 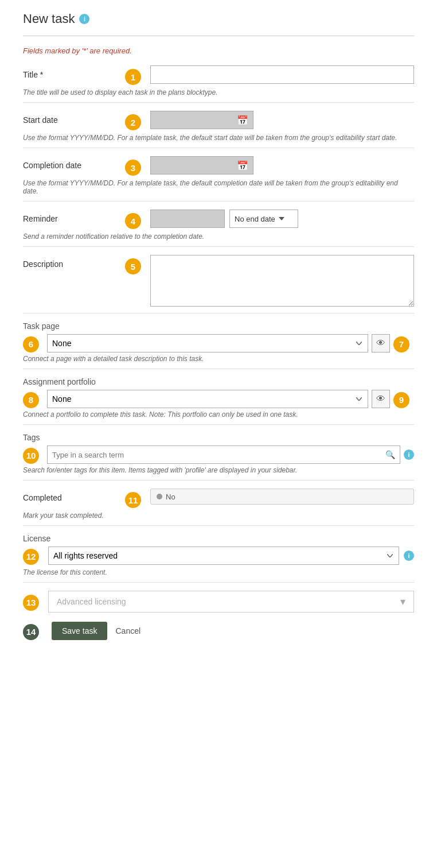 What do you see at coordinates (219, 582) in the screenshot?
I see `license-divider` at bounding box center [219, 582].